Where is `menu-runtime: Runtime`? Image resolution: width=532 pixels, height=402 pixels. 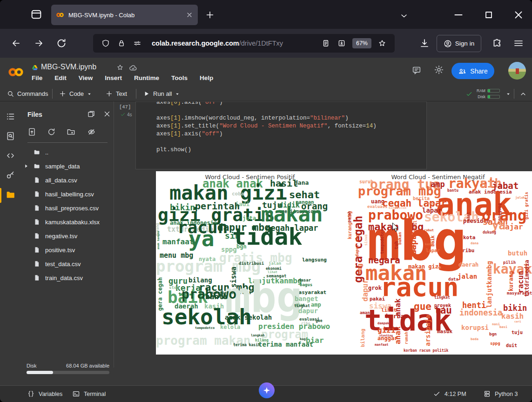 menu-runtime: Runtime is located at coordinates (147, 78).